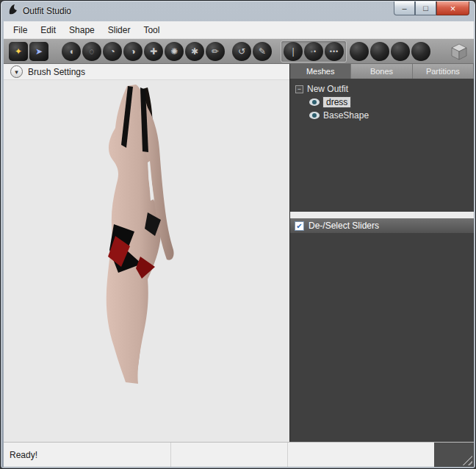  What do you see at coordinates (242, 51) in the screenshot?
I see `transform-tool-icon: ↺` at bounding box center [242, 51].